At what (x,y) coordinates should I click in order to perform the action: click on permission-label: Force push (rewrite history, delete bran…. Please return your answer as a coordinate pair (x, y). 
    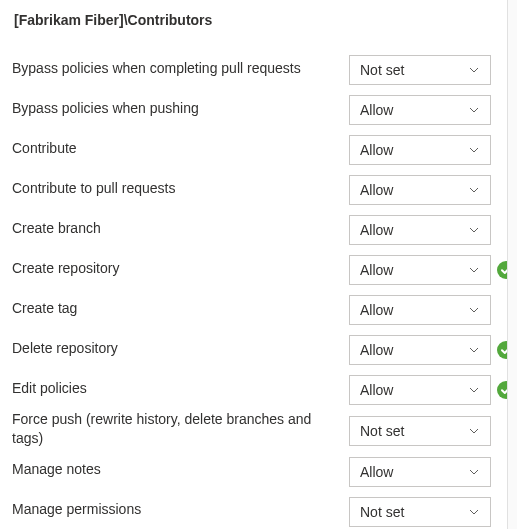
    Looking at the image, I should click on (176, 431).